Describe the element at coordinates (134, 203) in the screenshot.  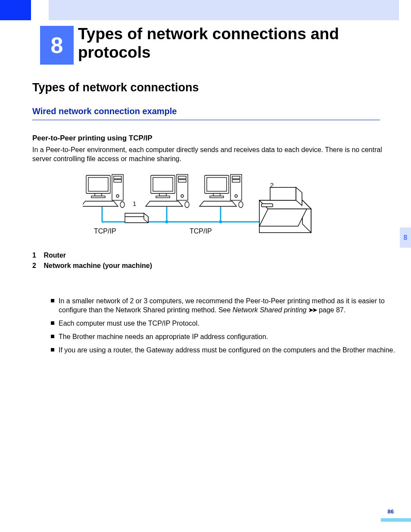
I see `diagram-callout-1: 1` at that location.